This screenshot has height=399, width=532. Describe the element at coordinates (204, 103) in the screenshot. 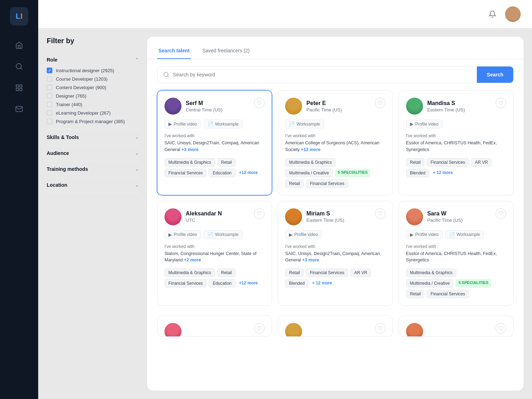

I see `card-name-serf: Serf M` at that location.